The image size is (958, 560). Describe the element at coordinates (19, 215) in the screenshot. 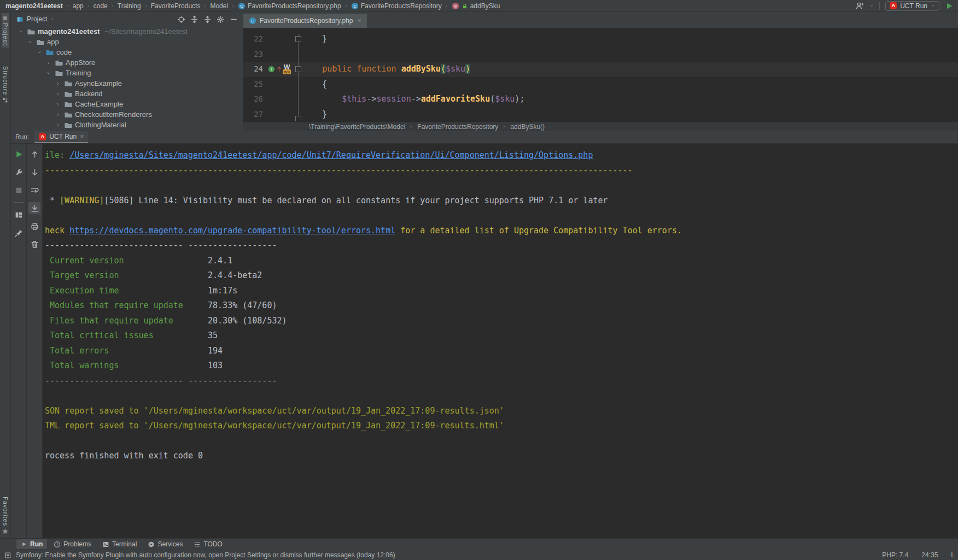

I see `restore-layout-icon` at that location.